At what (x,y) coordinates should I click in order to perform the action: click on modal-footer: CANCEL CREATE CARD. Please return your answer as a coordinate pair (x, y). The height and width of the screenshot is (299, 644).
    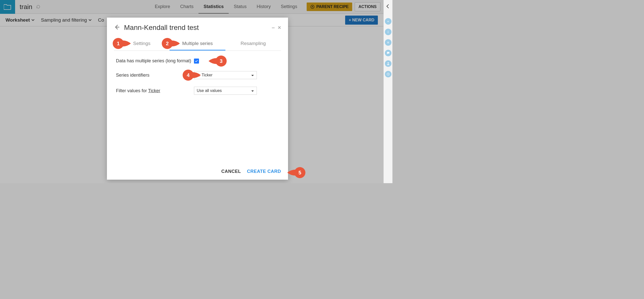
    Looking at the image, I should click on (197, 174).